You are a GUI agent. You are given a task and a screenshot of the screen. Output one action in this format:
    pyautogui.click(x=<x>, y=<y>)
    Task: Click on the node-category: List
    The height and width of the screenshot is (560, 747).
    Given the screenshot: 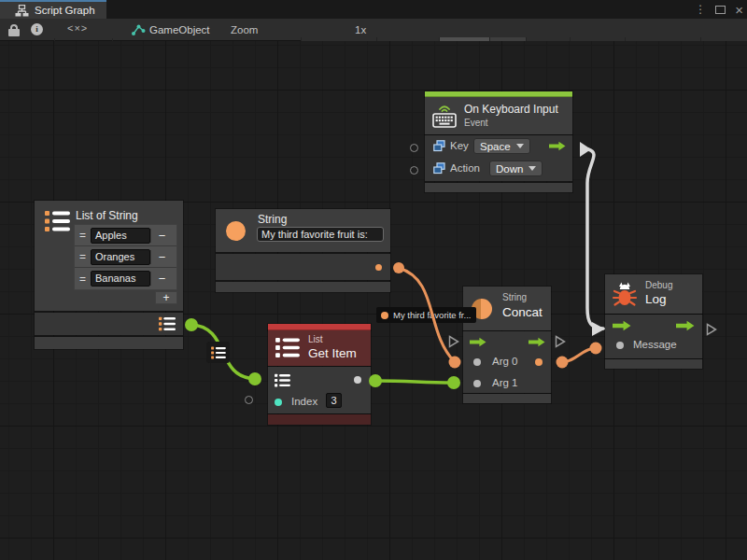 What is the action you would take?
    pyautogui.click(x=316, y=340)
    